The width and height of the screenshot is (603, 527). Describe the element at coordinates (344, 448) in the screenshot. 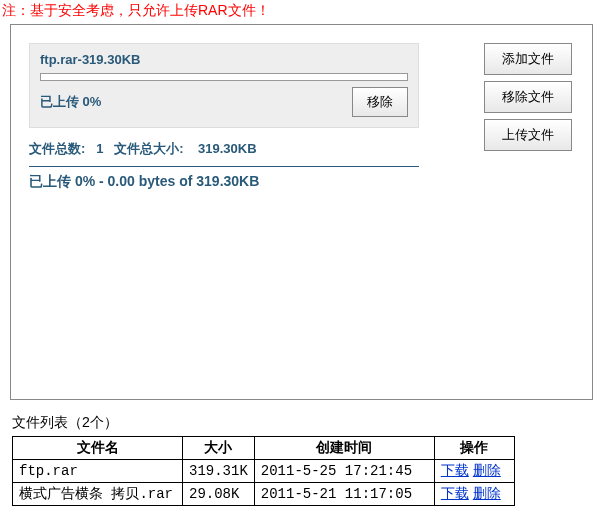

I see `col-time: 创建时间` at that location.